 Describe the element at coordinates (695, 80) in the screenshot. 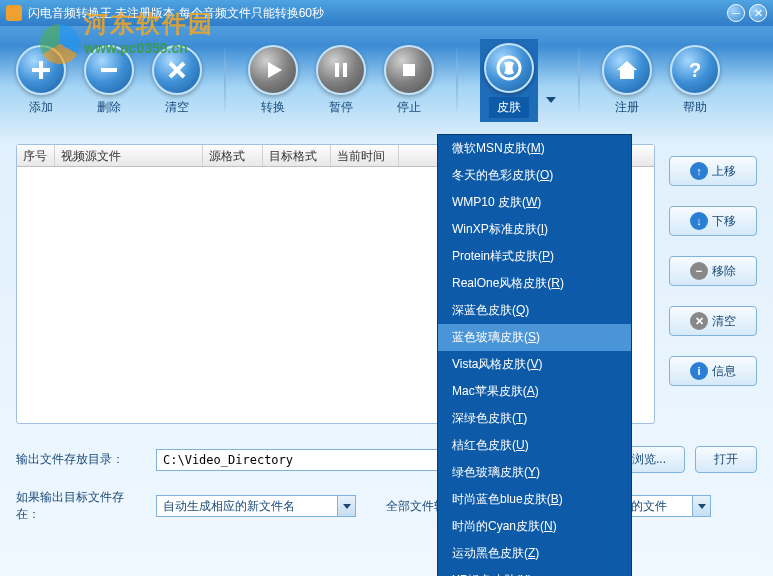

I see `help-button: ? 帮助` at that location.